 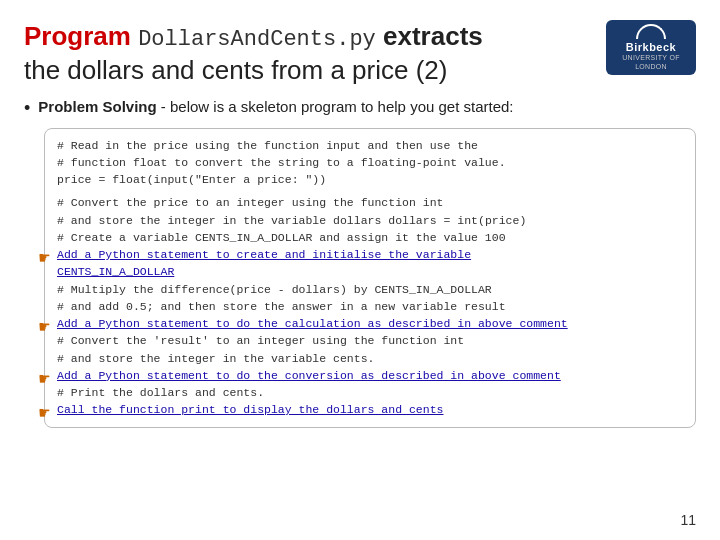 What do you see at coordinates (651, 48) in the screenshot?
I see `logo: Birkbeck UNIVERSITY OF LONDON` at bounding box center [651, 48].